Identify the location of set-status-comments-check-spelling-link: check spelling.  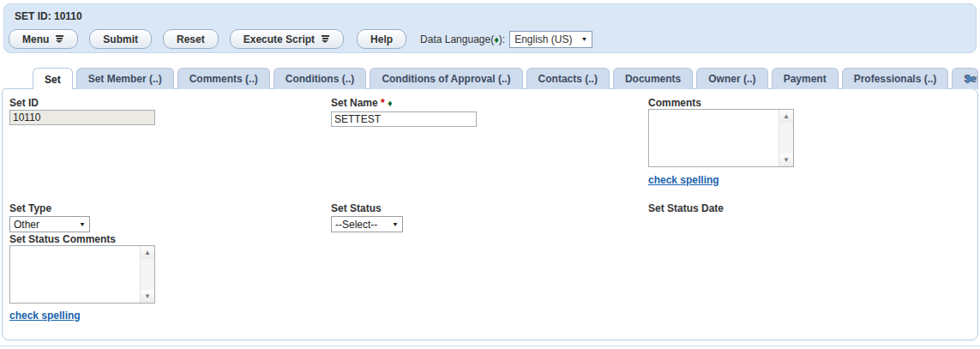
(45, 316).